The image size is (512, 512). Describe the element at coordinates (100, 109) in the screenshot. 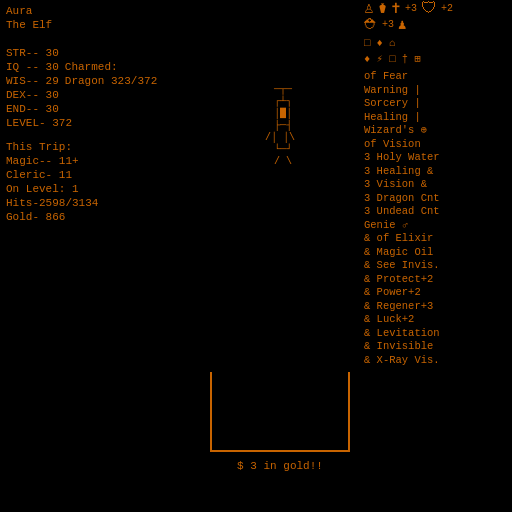

I see `char-end: END-- 30` at that location.